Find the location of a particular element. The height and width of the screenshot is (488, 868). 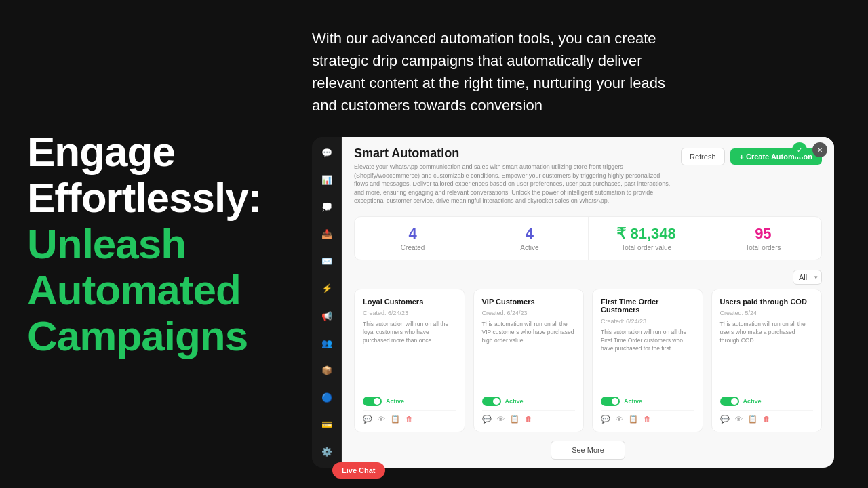

card-first-time-status: Active is located at coordinates (633, 401).